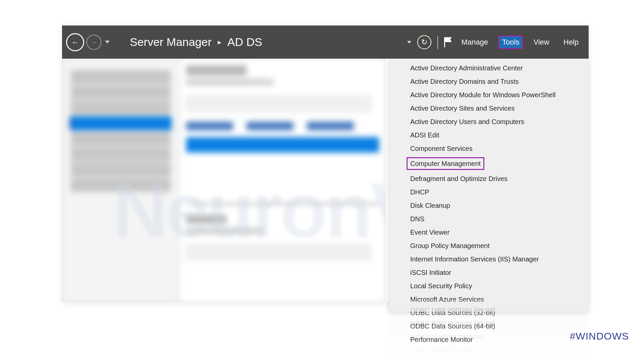 This screenshot has width=644, height=362. What do you see at coordinates (489, 192) in the screenshot?
I see `tools-menu-item: DHCP` at bounding box center [489, 192].